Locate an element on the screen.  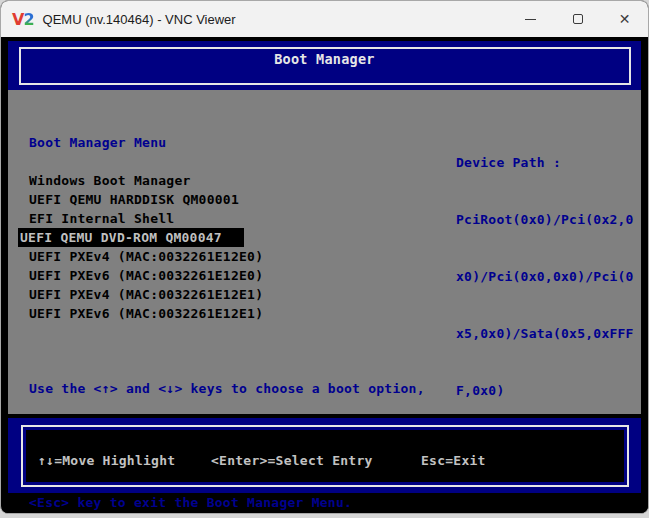
help-line: Use the <↑> and <↓> keys to choose a boo… is located at coordinates (227, 388).